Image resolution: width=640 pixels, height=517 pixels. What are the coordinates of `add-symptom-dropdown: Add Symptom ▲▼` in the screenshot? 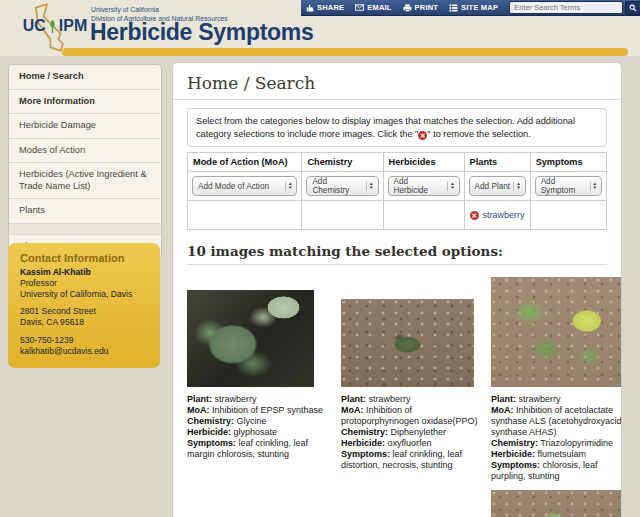 It's located at (568, 186).